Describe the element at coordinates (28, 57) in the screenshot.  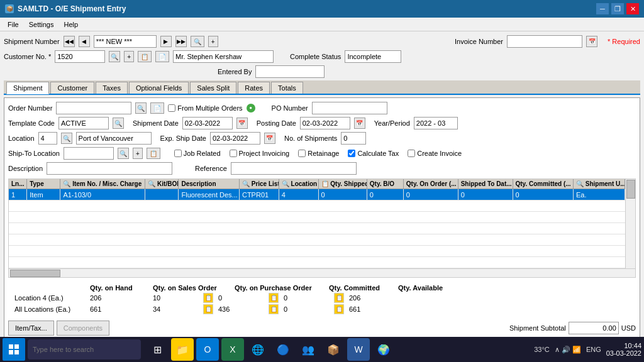
I see `customer-no-label: Customer No. *` at that location.